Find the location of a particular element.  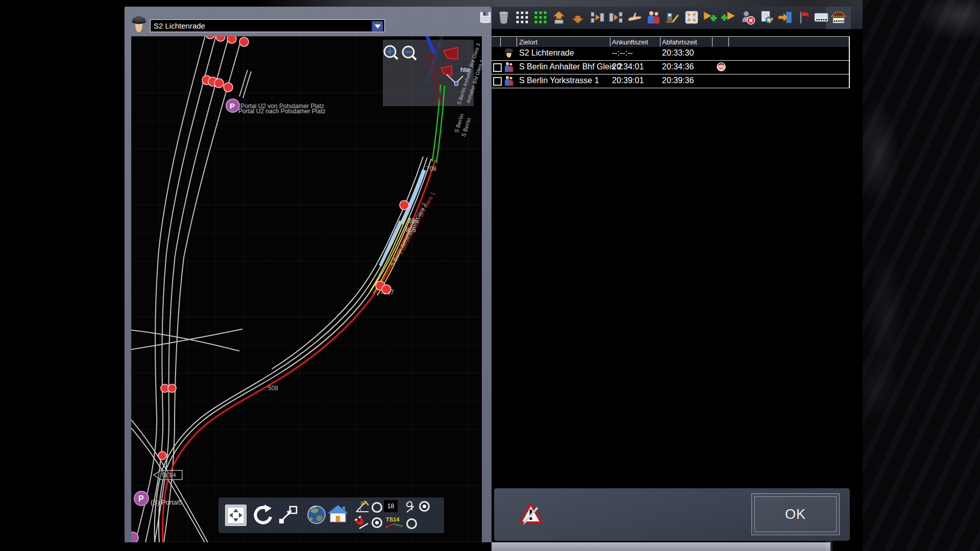

main-toolbar is located at coordinates (677, 18).